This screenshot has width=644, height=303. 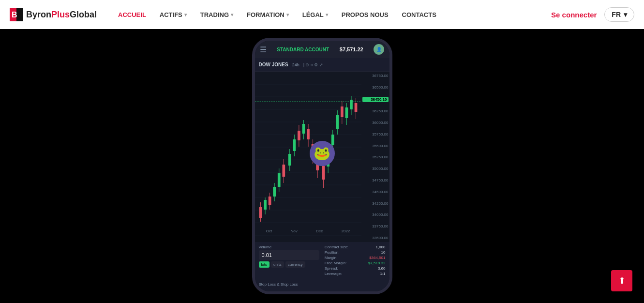 What do you see at coordinates (294, 231) in the screenshot?
I see `timeline-nov: Nov` at bounding box center [294, 231].